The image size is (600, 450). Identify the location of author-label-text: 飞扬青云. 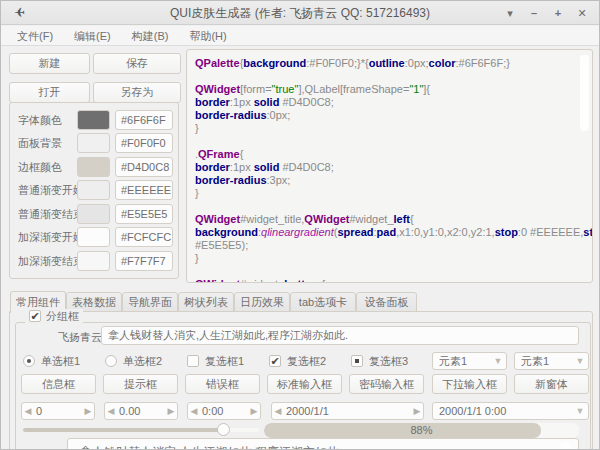
(80, 338).